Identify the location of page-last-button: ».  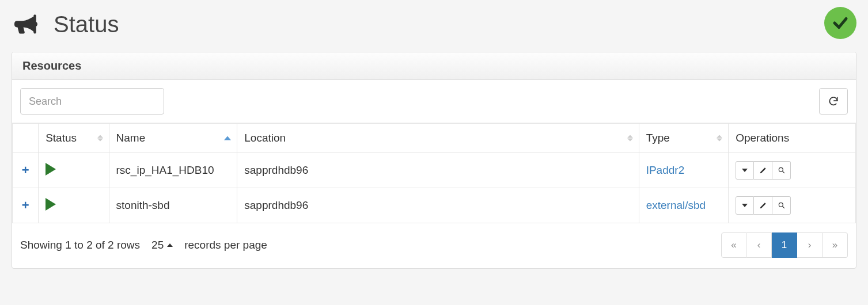
(835, 245).